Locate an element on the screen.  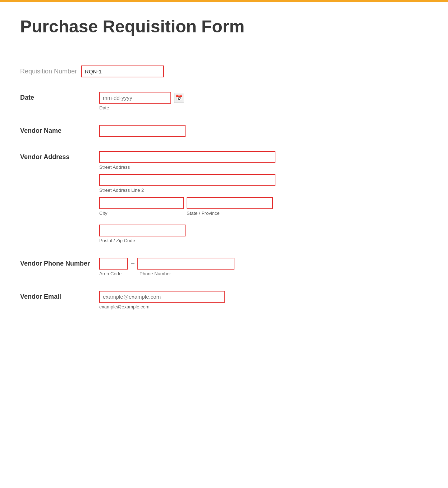
postal-field-group: Postal / Zip Code is located at coordinates (264, 234).